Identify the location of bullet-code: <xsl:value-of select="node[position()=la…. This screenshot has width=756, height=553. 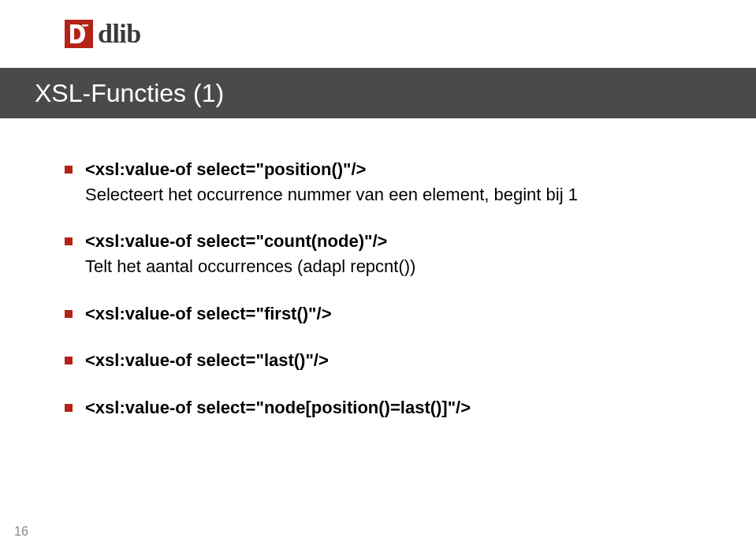
(277, 408).